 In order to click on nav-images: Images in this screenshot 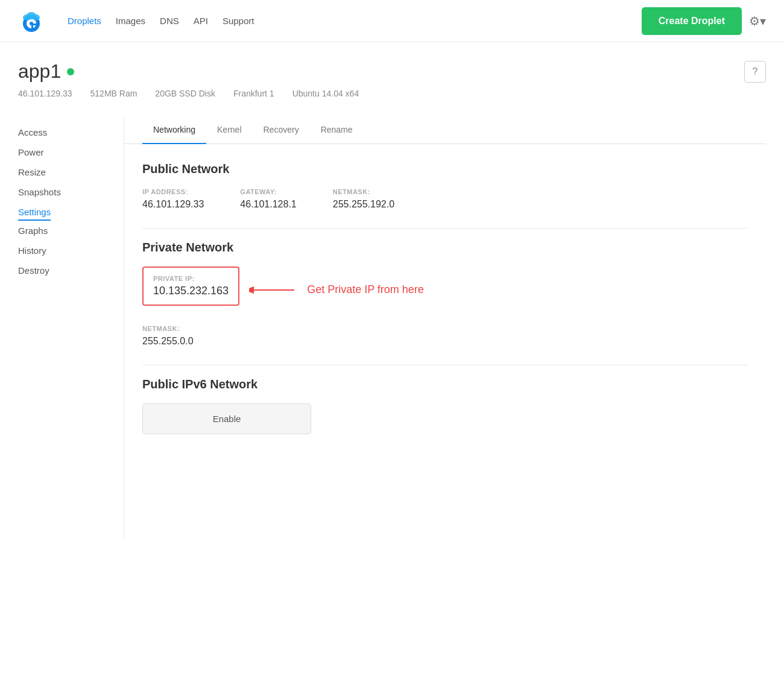, I will do `click(130, 21)`.